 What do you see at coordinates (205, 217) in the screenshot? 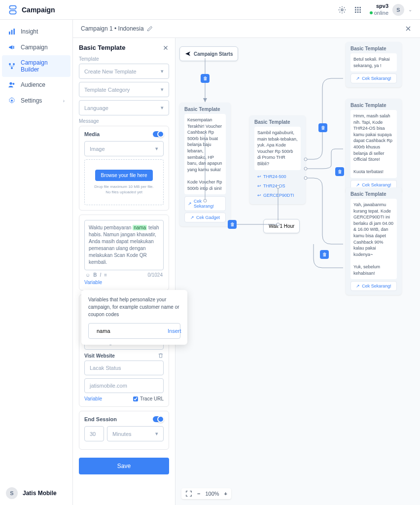
I see `cta-button: ↗ Cek Gadget` at bounding box center [205, 217].